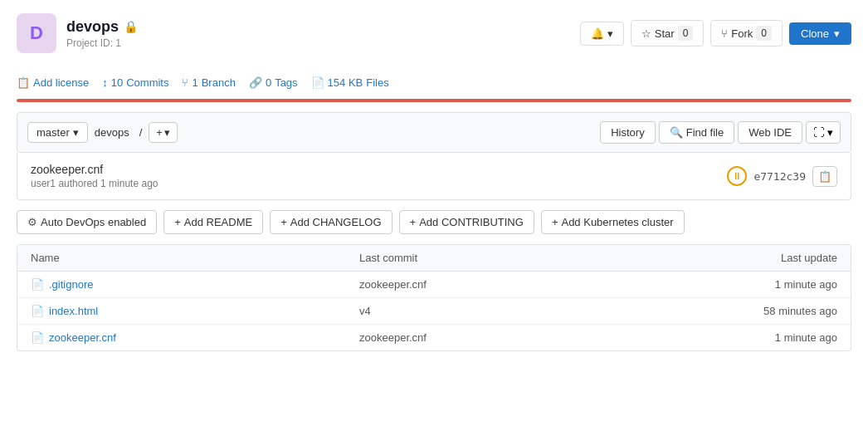 The height and width of the screenshot is (431, 868). What do you see at coordinates (219, 83) in the screenshot?
I see `branch-label: Branch` at bounding box center [219, 83].